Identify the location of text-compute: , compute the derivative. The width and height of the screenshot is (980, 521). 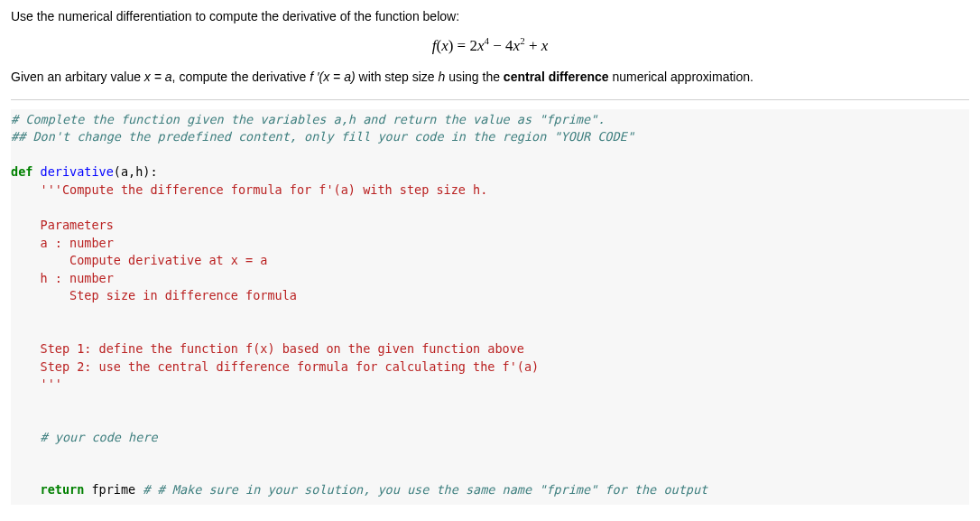
(242, 77).